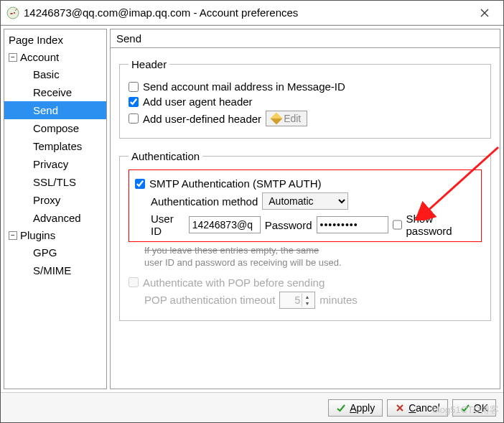 The height and width of the screenshot is (423, 504). What do you see at coordinates (485, 13) in the screenshot?
I see `close-icon` at bounding box center [485, 13].